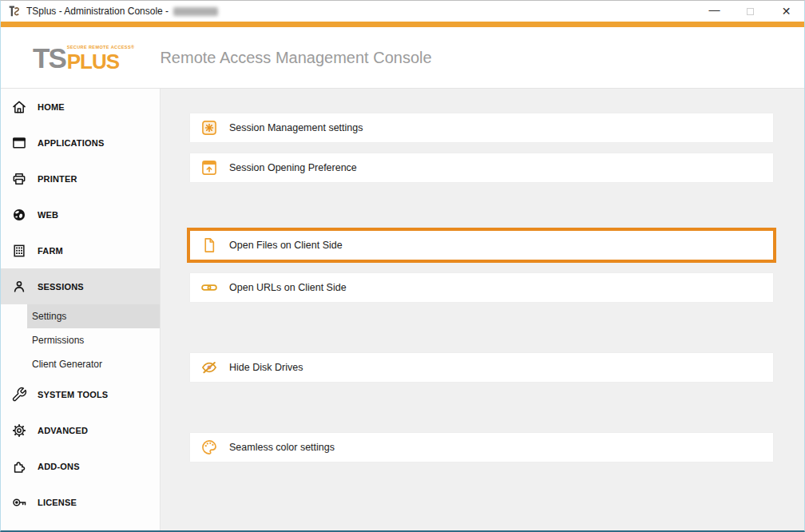  Describe the element at coordinates (73, 395) in the screenshot. I see `sidebar-item-label: SYSTEM TOOLS` at that location.